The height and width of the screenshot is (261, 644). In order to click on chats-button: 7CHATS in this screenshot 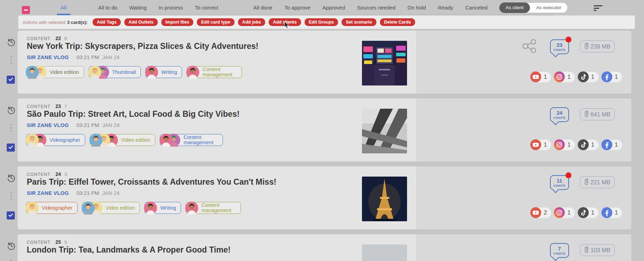, I will do `click(559, 250)`.